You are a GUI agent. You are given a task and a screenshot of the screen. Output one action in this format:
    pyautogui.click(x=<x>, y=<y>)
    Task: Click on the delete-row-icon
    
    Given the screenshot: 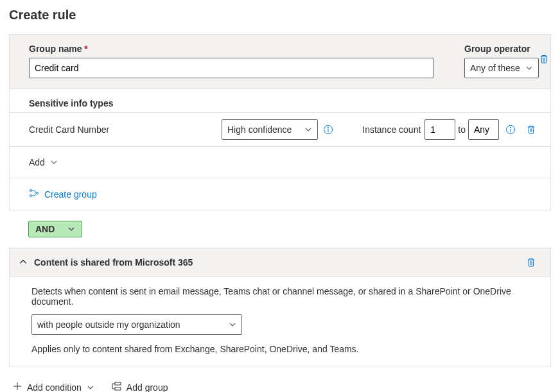 What is the action you would take?
    pyautogui.click(x=531, y=130)
    